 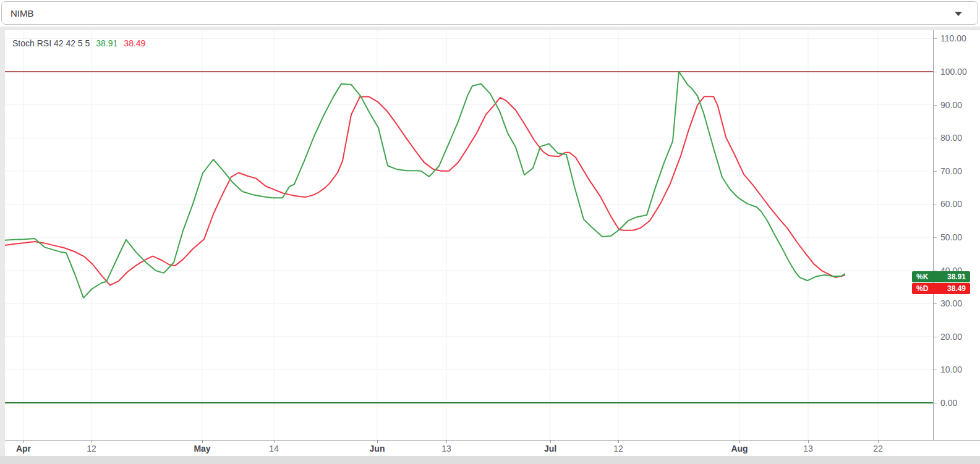 What do you see at coordinates (22, 14) in the screenshot?
I see `symbol-select-value: NIMB` at bounding box center [22, 14].